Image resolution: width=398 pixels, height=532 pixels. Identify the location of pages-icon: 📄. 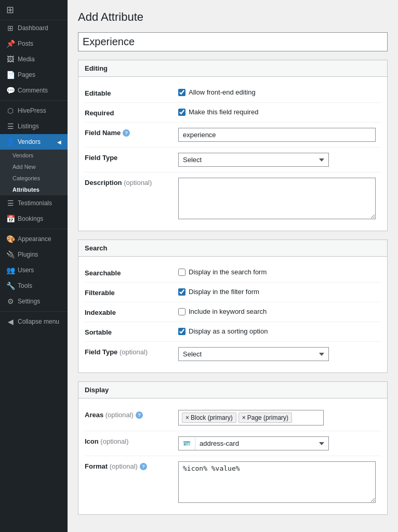
(10, 75).